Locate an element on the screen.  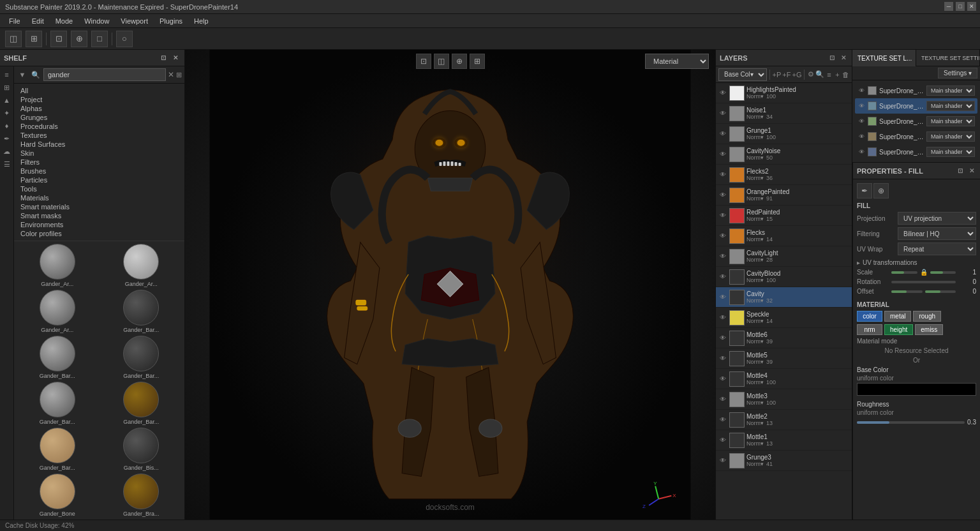
shelf-item-9: Gander_Bis... is located at coordinates (142, 449).